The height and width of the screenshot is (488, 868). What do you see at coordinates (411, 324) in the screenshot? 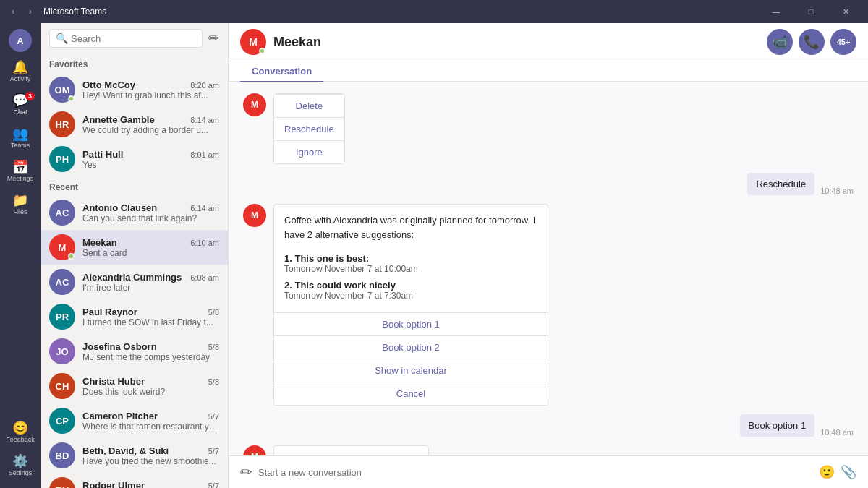
I see `book-option-1-button: Book option 1` at bounding box center [411, 324].